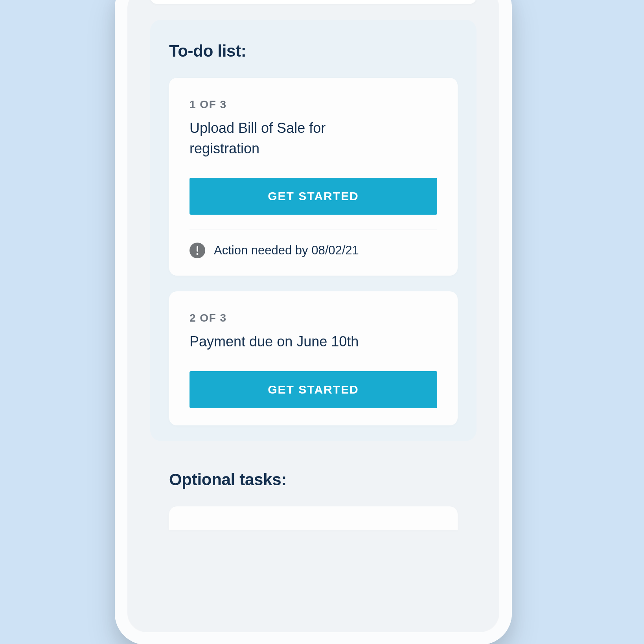 The width and height of the screenshot is (644, 644). Describe the element at coordinates (313, 480) in the screenshot. I see `optional-heading: Optional tasks:` at that location.